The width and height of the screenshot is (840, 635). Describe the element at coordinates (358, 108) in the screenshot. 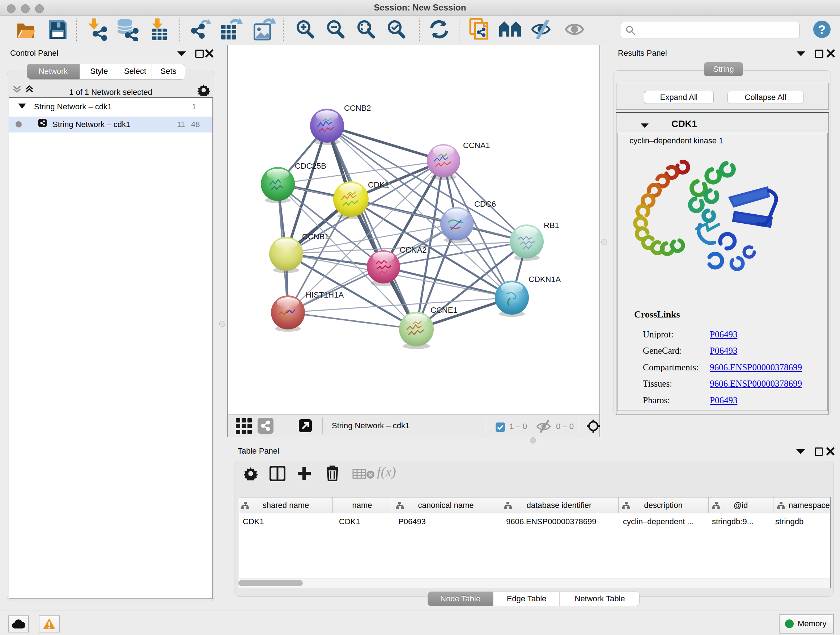

I see `svg-text: CCNB2` at that location.